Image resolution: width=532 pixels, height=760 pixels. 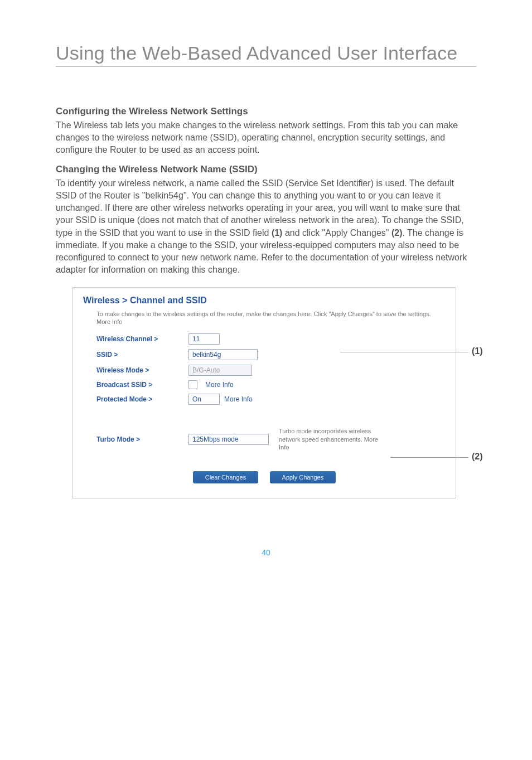 What do you see at coordinates (266, 226) in the screenshot?
I see `body-ssid: To identify your wireless network, a nam…` at bounding box center [266, 226].